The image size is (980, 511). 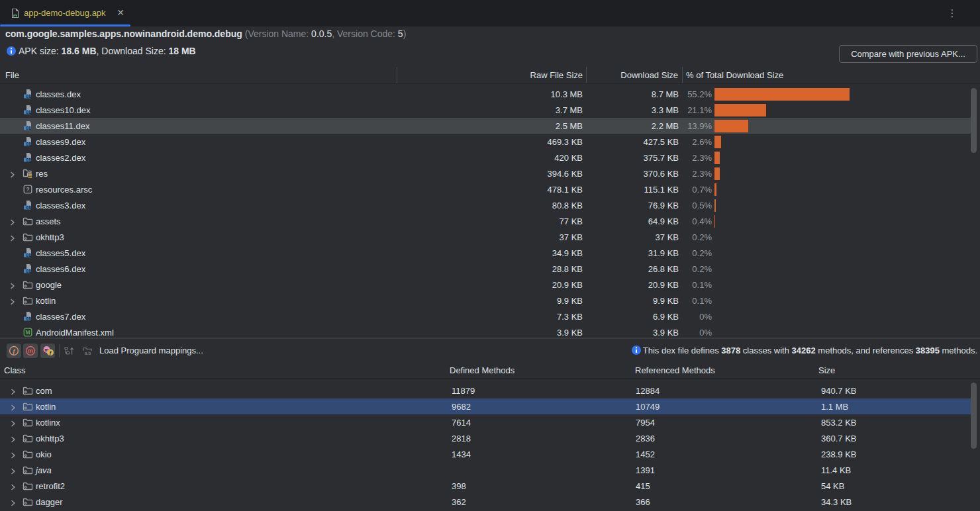 What do you see at coordinates (485, 391) in the screenshot?
I see `class-row-com: com1187912884940.7 KB` at bounding box center [485, 391].